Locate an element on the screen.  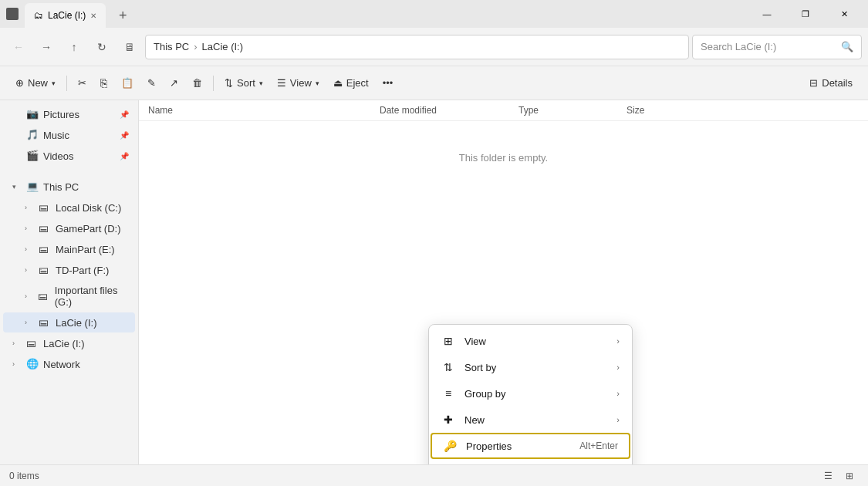
share-icon: ↗ is located at coordinates (174, 83).